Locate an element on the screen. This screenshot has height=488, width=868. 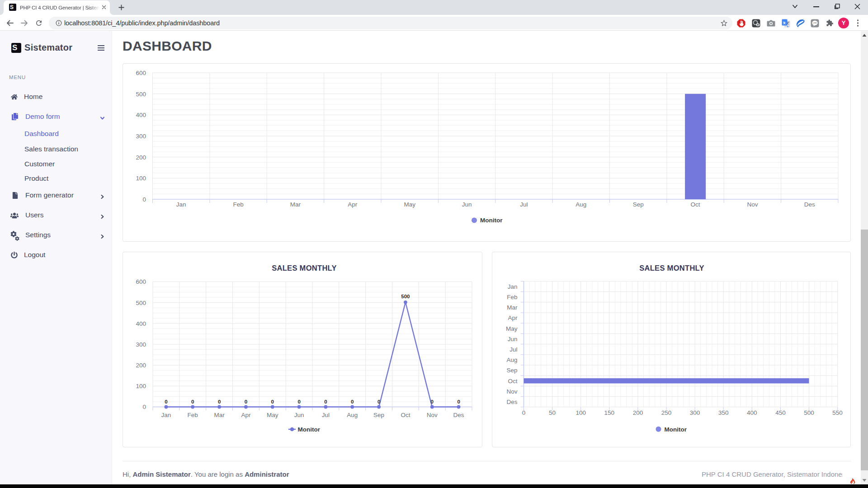
svg-text: 550 is located at coordinates (837, 413).